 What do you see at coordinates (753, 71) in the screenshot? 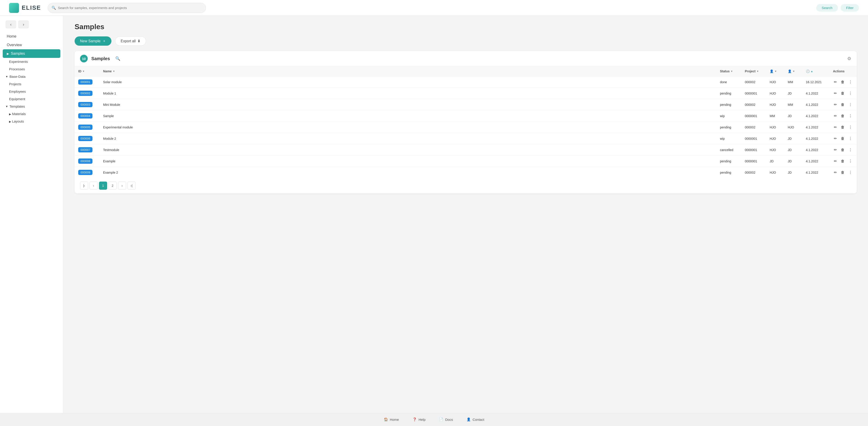
I see `th-project: Project ▼` at bounding box center [753, 71].